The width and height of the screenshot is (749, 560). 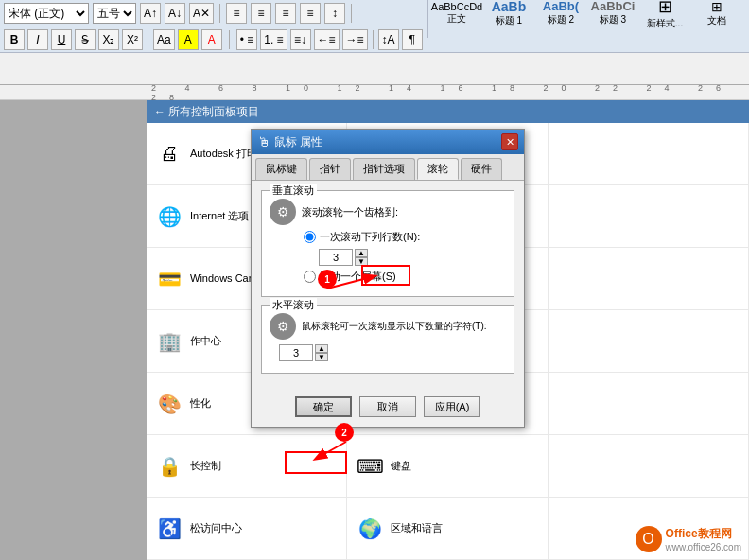 I want to click on spin2-input, so click(x=296, y=353).